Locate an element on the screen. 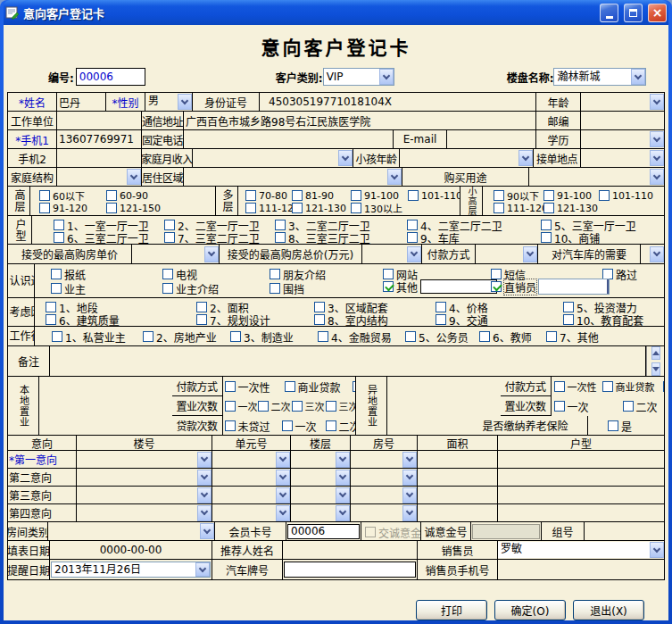  mobile2-field is located at coordinates (100, 158).